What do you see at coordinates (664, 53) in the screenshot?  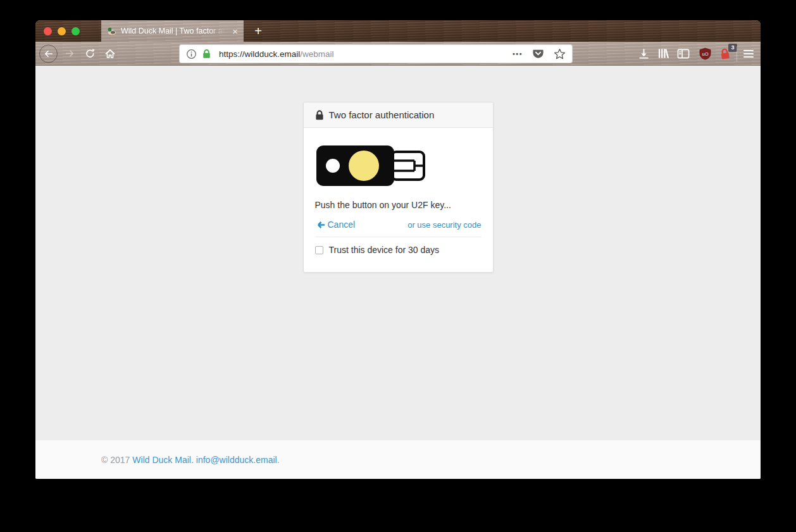 I see `library-icon` at bounding box center [664, 53].